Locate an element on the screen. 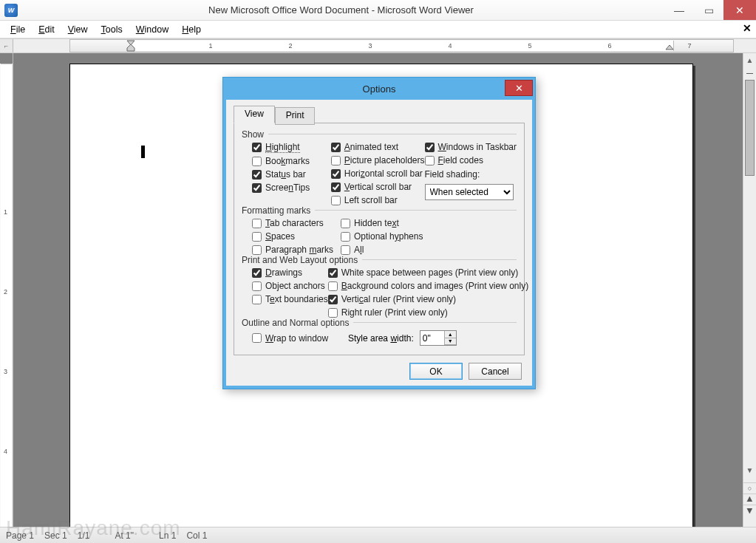 The width and height of the screenshot is (756, 543). app-icon: W is located at coordinates (11, 10).